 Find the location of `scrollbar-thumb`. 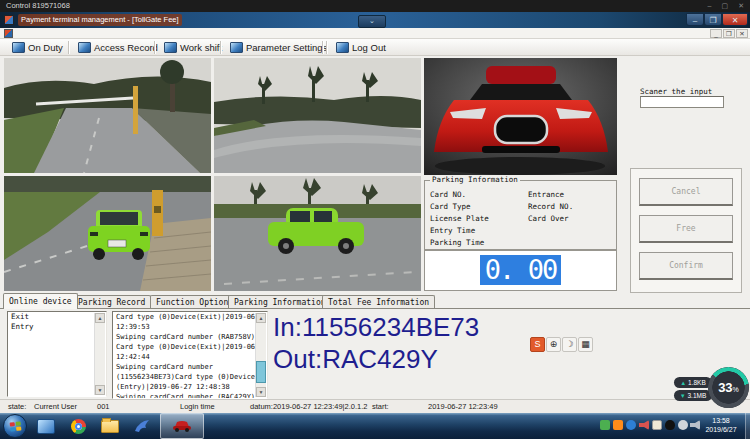

scrollbar-thumb is located at coordinates (261, 372).